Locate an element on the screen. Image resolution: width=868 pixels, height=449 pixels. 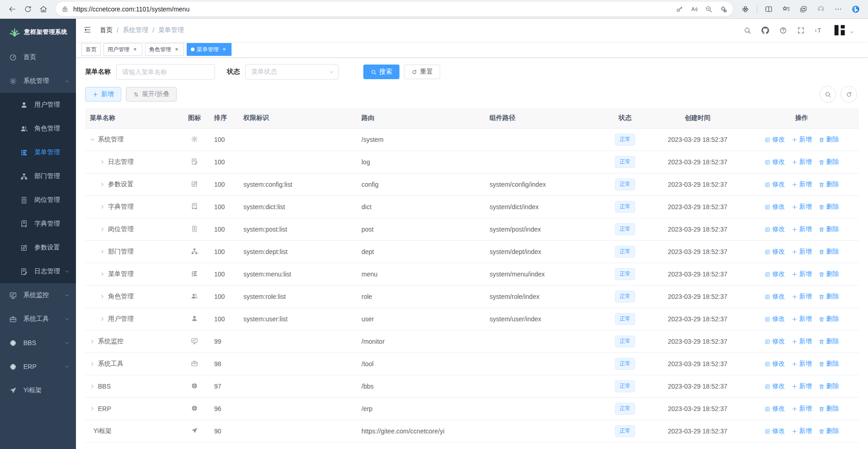
refresh-table-button is located at coordinates (849, 94).